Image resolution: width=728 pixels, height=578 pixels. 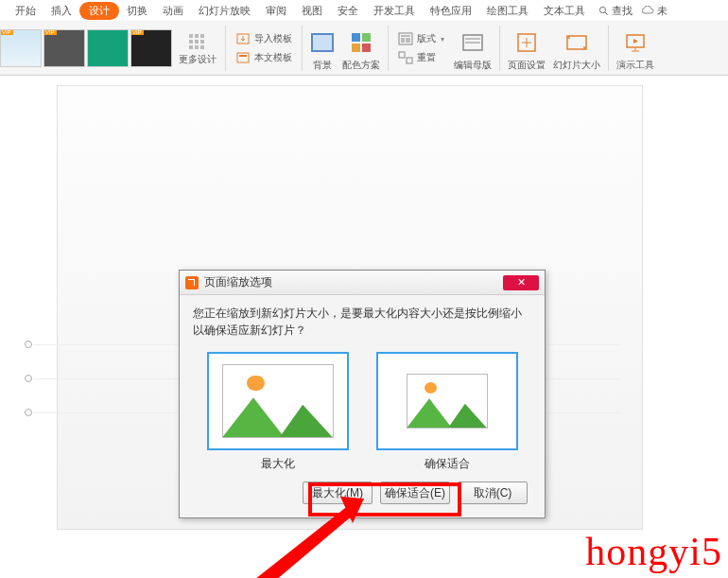 What do you see at coordinates (243, 39) in the screenshot?
I see `import-icon` at bounding box center [243, 39].